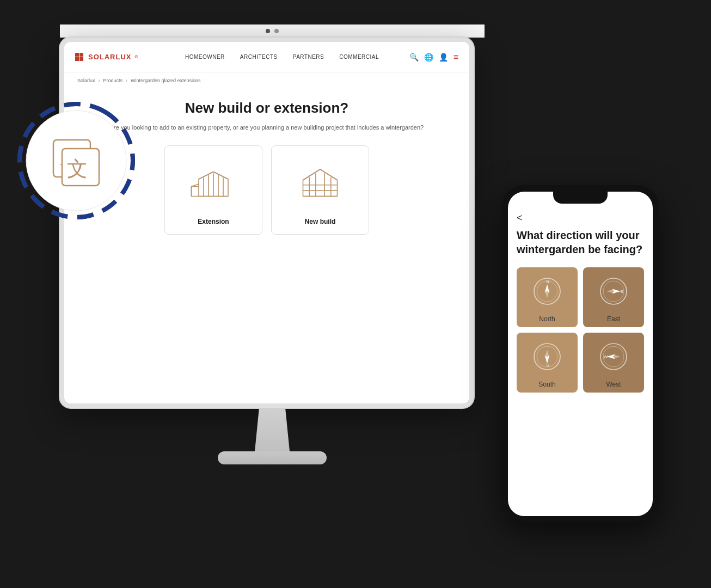 The height and width of the screenshot is (588, 711). Describe the element at coordinates (309, 57) in the screenshot. I see `nav-partners: PARTNERS` at that location.